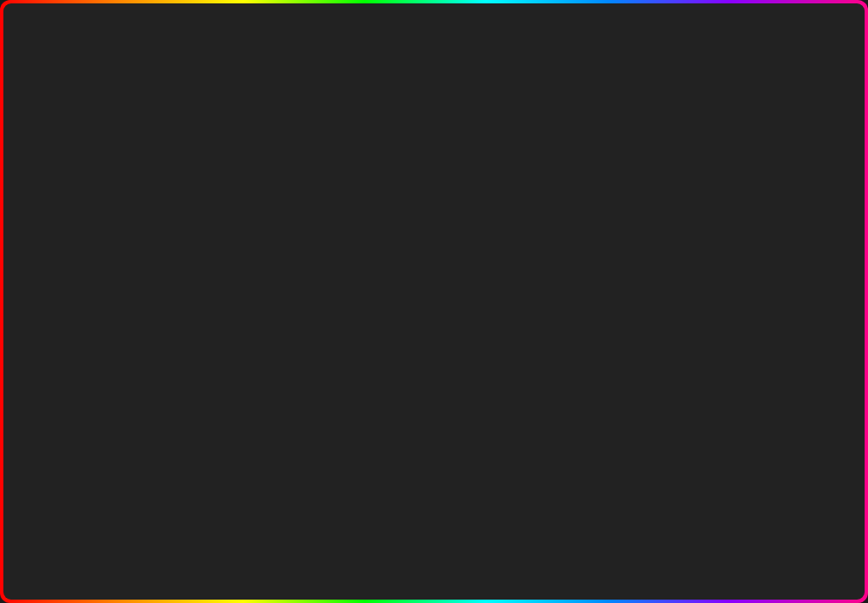  What do you see at coordinates (661, 239) in the screenshot?
I see `attributes-label: Attributes` at bounding box center [661, 239].